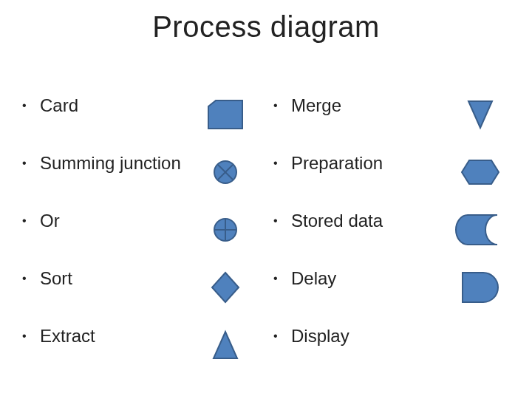 The width and height of the screenshot is (532, 399). I want to click on bullet-label: Preparation, so click(337, 163).